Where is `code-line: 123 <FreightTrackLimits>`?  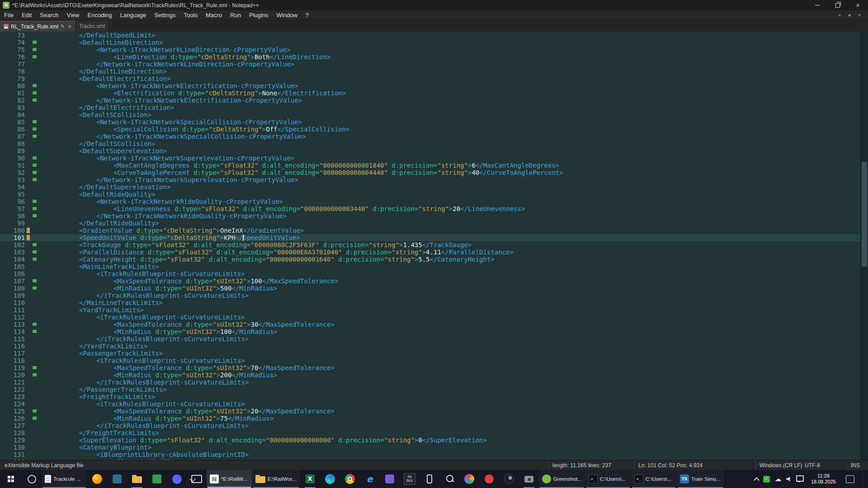 code-line: 123 <FreightTrackLimits> is located at coordinates (430, 397).